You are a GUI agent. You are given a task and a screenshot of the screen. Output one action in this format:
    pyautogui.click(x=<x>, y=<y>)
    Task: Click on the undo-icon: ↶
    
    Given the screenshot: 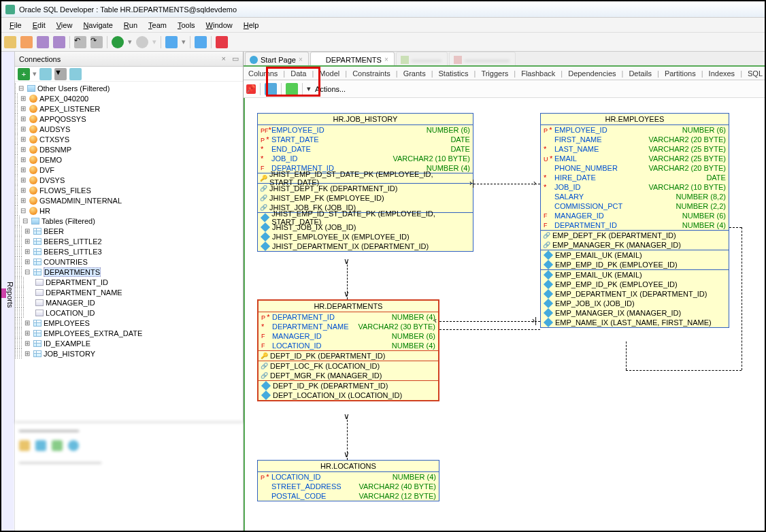 What is the action you would take?
    pyautogui.click(x=80, y=42)
    